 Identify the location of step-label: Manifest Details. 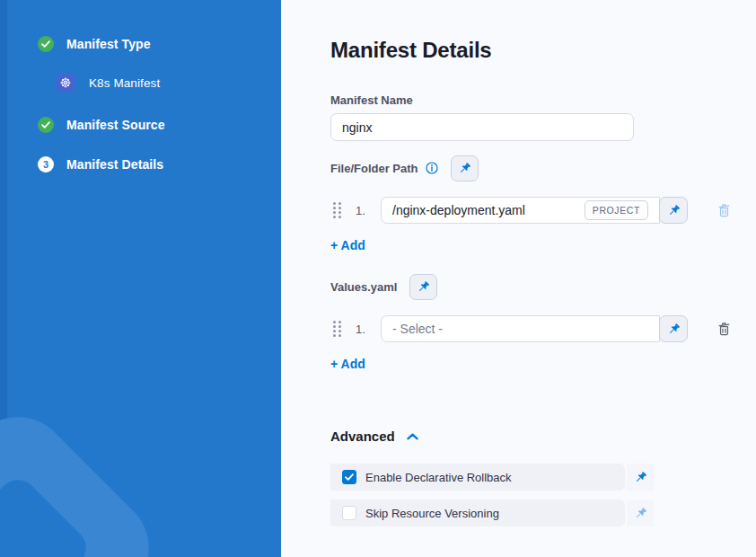
(115, 164).